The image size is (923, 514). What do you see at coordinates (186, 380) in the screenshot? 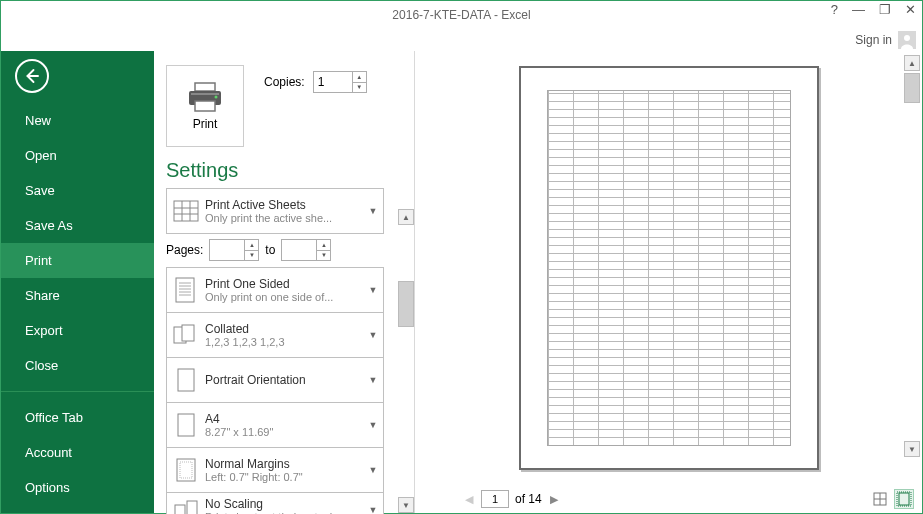
I see `portrait-icon` at bounding box center [186, 380].